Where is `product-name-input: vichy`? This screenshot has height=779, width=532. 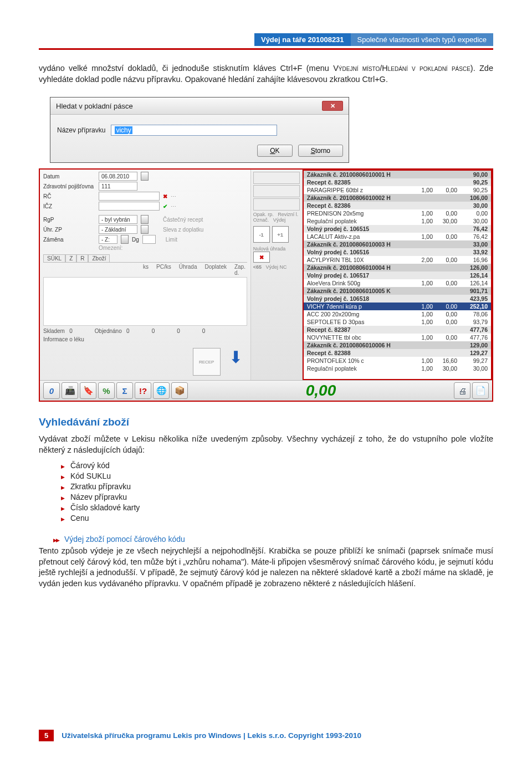
product-name-input: vichy is located at coordinates (194, 130).